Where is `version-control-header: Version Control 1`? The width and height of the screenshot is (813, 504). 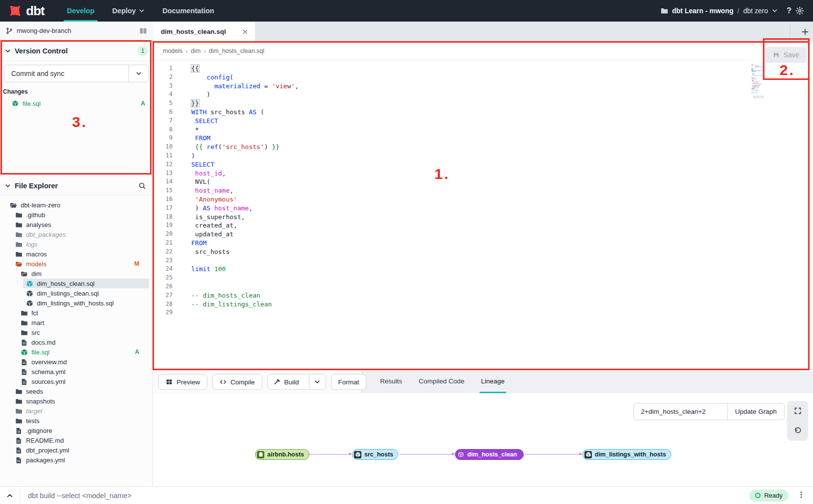 version-control-header: Version Control 1 is located at coordinates (76, 51).